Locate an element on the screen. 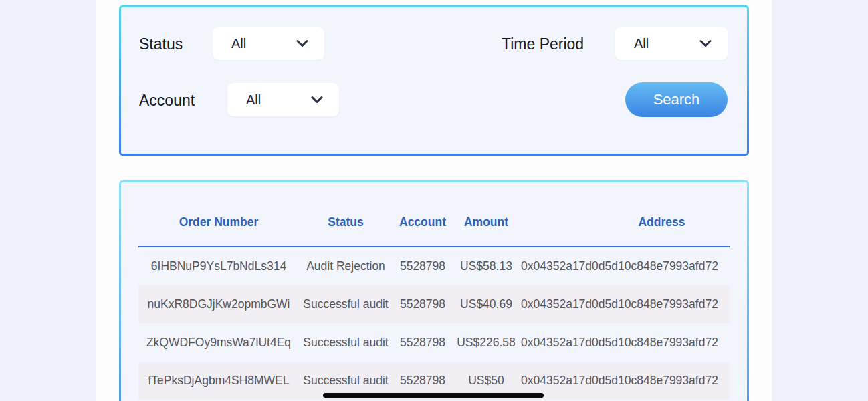  home-indicator is located at coordinates (433, 396).